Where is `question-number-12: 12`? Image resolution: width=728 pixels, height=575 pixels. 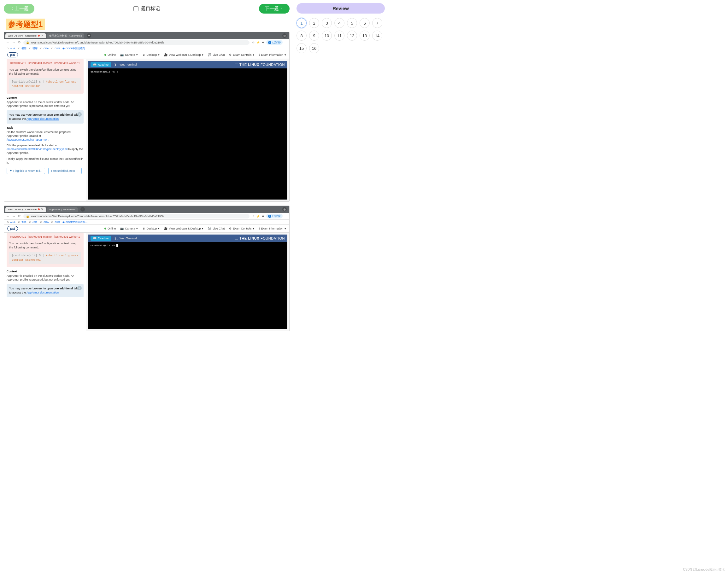
question-number-12: 12 is located at coordinates (352, 36).